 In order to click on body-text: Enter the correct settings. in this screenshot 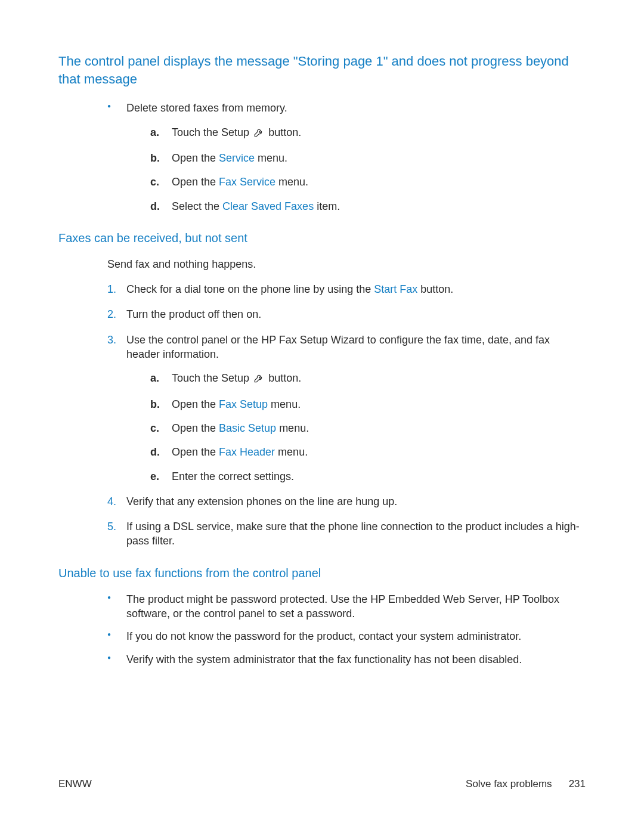, I will do `click(233, 476)`.